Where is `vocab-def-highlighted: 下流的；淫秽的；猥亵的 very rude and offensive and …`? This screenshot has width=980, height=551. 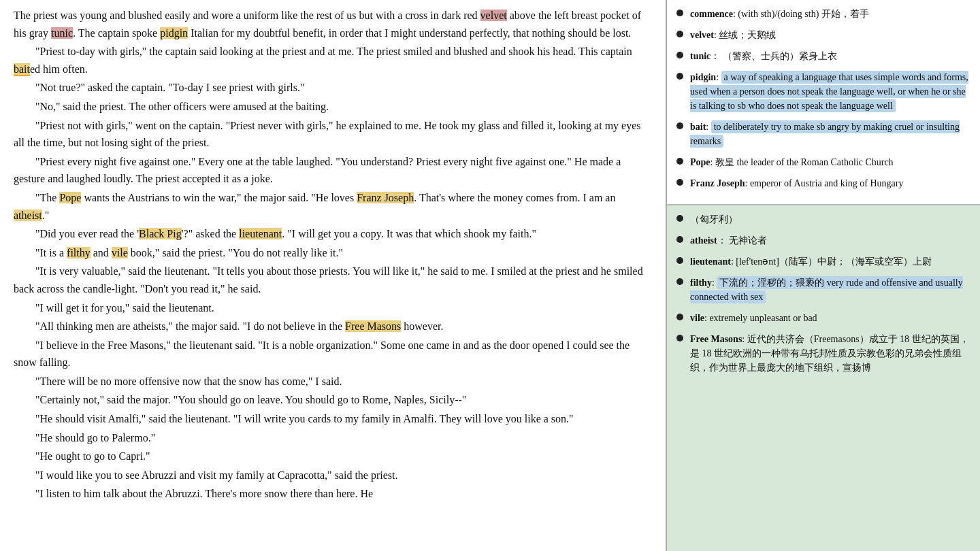 vocab-def-highlighted: 下流的；淫秽的；猥亵的 very rude and offensive and … is located at coordinates (826, 290).